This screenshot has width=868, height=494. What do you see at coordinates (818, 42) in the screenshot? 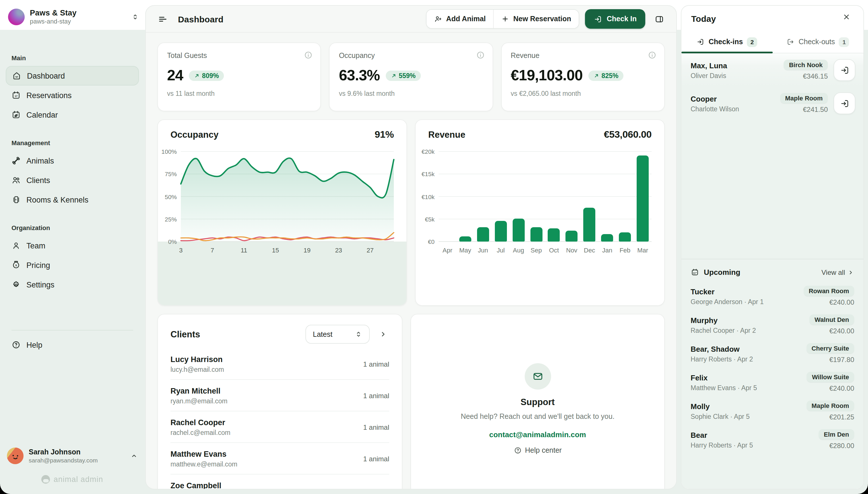
I see `tab-check-outs: Check-outs1` at bounding box center [818, 42].